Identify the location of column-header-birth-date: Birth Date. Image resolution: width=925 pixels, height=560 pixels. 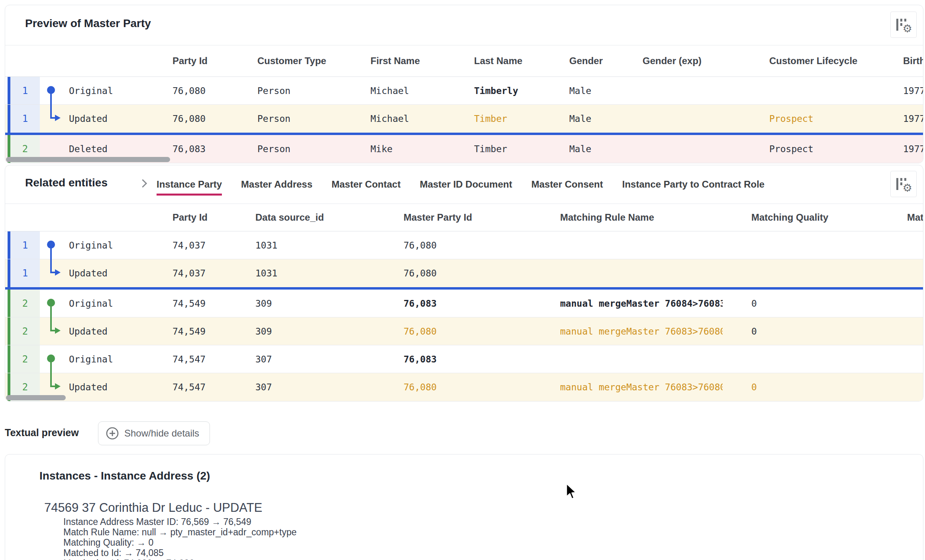
(913, 61).